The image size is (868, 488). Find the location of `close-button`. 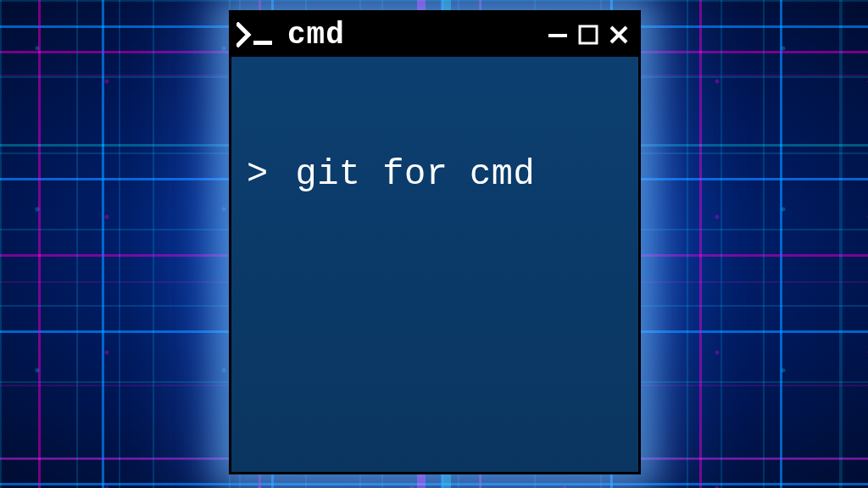

close-button is located at coordinates (619, 35).